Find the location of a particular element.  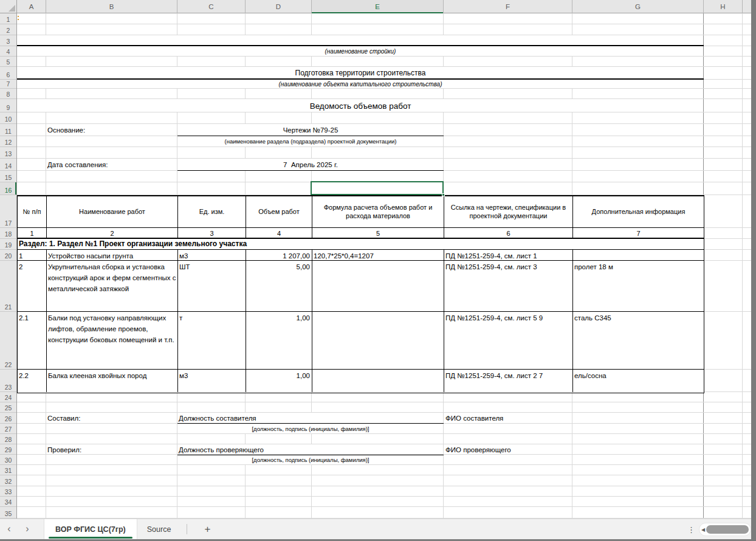

row-header-23: 23 is located at coordinates (9, 381).